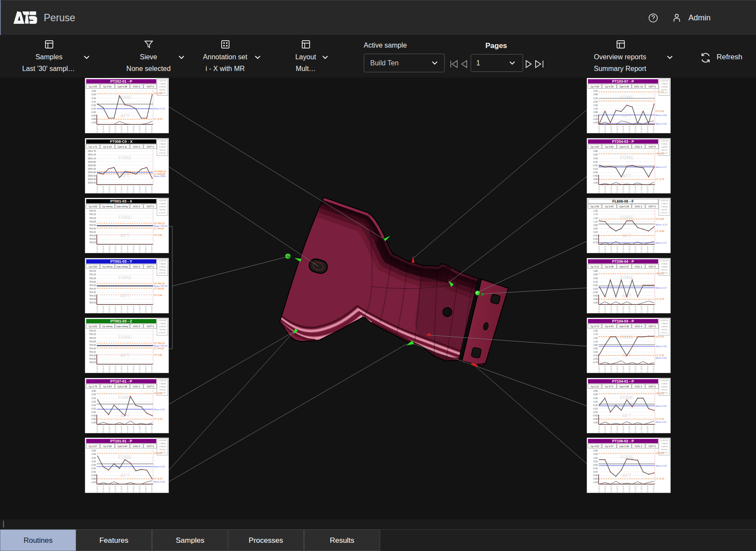 Image resolution: width=756 pixels, height=551 pixels. Describe the element at coordinates (94, 398) in the screenshot. I see `svg-text: 0.40` at that location.